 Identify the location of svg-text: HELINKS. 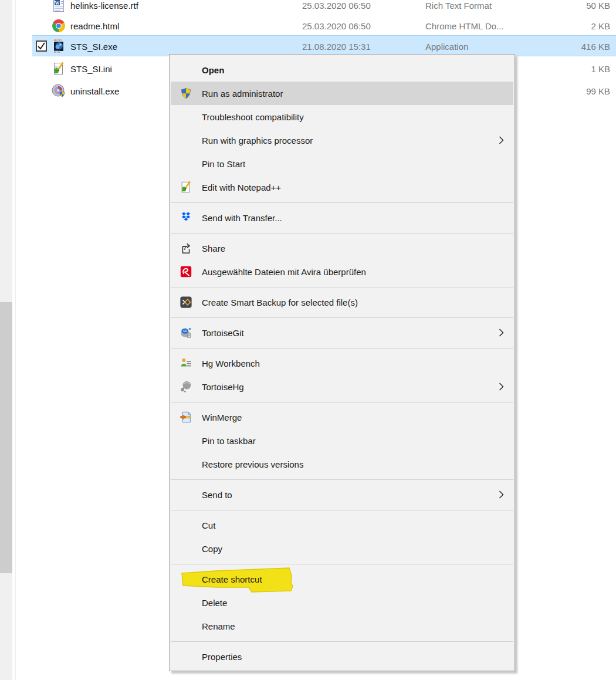
(58, 40).